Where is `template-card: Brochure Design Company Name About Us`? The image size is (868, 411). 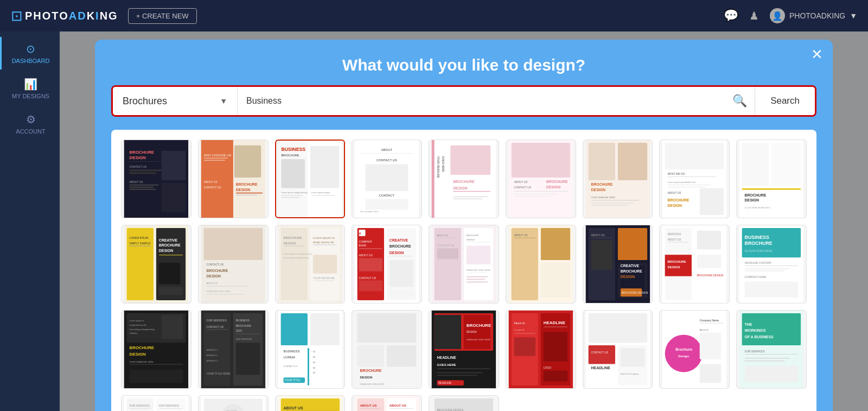
template-card: Brochure Design Company Name About Us is located at coordinates (694, 350).